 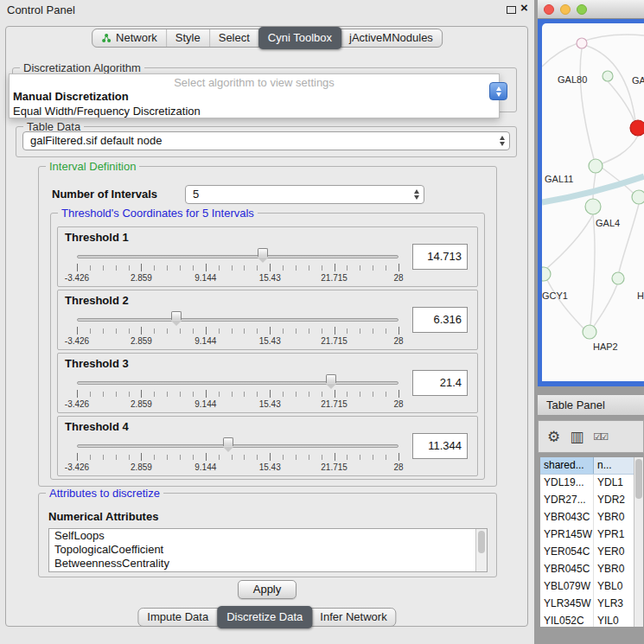 What do you see at coordinates (178, 617) in the screenshot?
I see `tab-impute-data: Impute Data` at bounding box center [178, 617].